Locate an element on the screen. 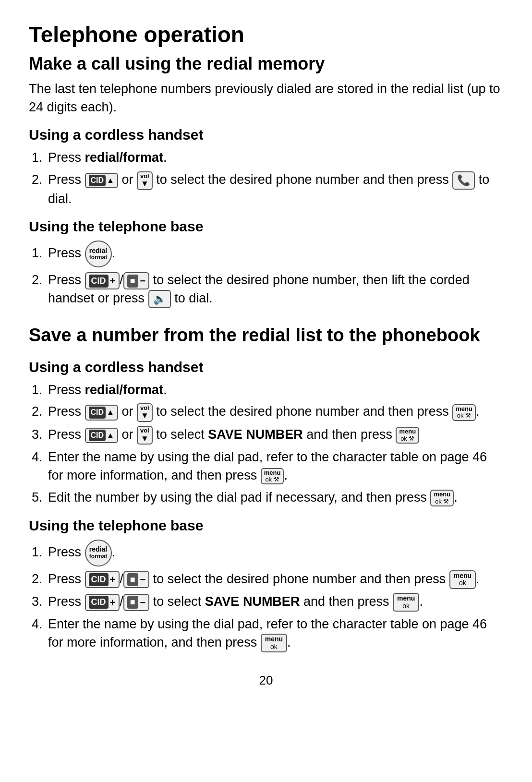 The width and height of the screenshot is (532, 782). redial-bottom-label: format is located at coordinates (98, 257).